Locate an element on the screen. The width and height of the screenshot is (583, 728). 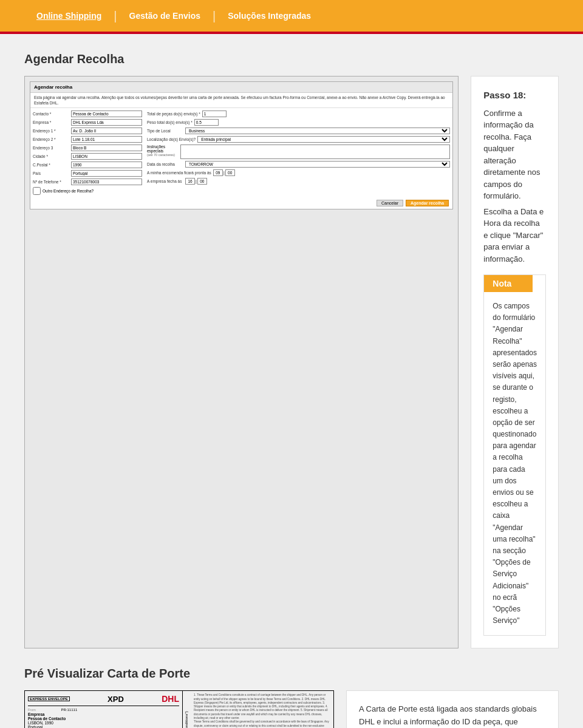
wb-pr-label: PR:11111 is located at coordinates (69, 710).